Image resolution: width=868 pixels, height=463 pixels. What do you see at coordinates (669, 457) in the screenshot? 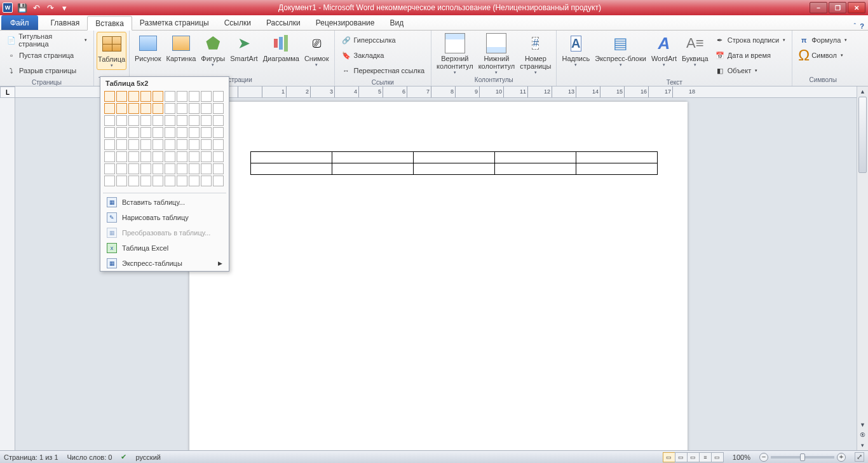
I see `print-layout-view: ▭` at bounding box center [669, 457].